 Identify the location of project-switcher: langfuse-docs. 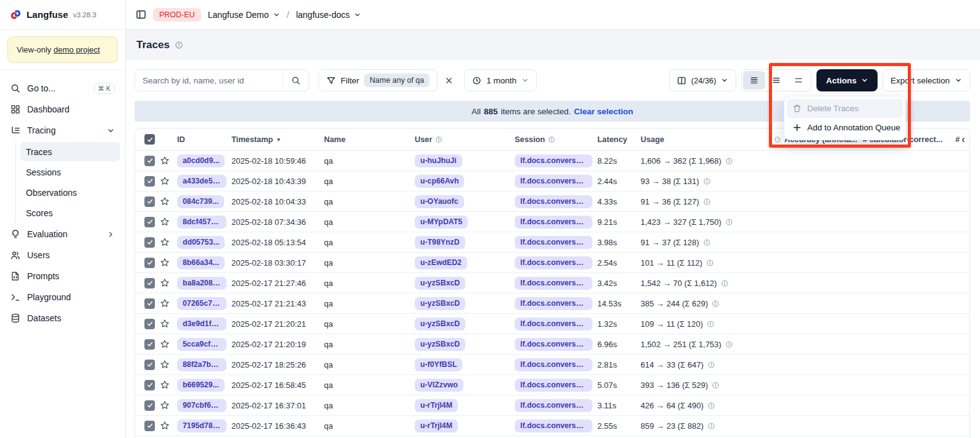
(328, 15).